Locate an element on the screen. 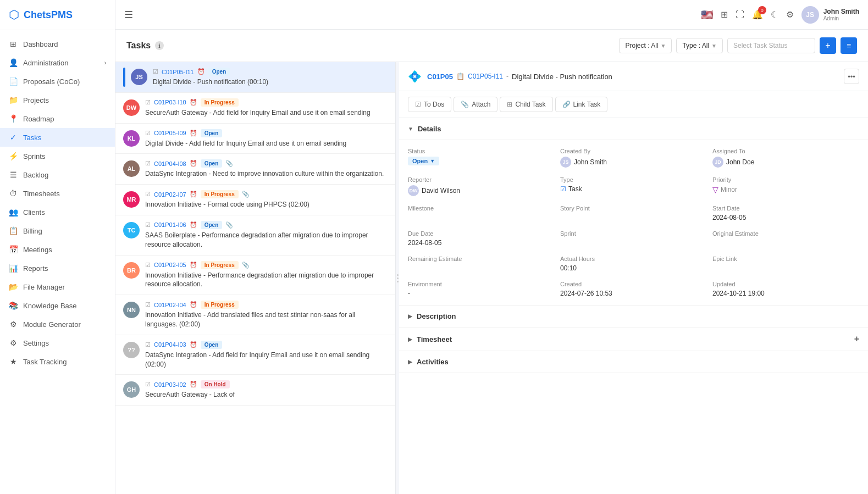 The image size is (868, 494). clock-icon: ⏰ is located at coordinates (193, 164).